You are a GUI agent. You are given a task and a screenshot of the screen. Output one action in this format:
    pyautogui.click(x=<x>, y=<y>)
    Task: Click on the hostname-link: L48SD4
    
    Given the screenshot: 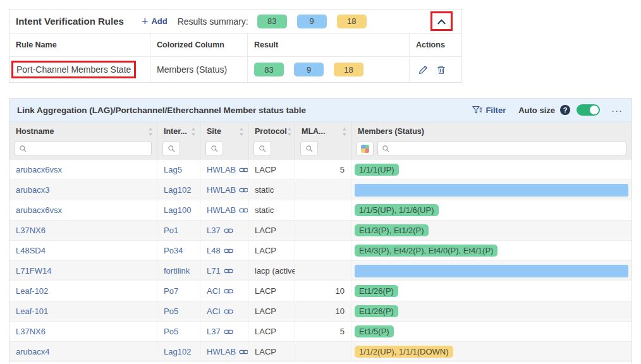 What is the action you would take?
    pyautogui.click(x=30, y=250)
    